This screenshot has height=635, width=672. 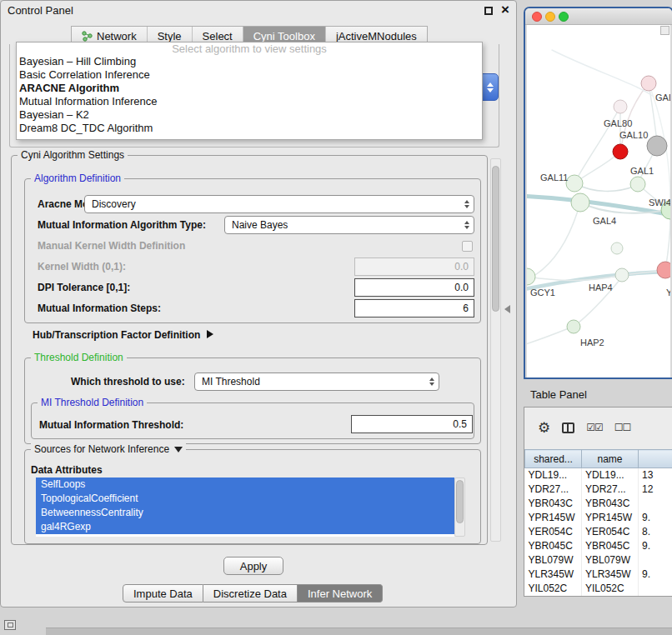 I want to click on group-title: MI Threshold Definition, so click(x=92, y=402).